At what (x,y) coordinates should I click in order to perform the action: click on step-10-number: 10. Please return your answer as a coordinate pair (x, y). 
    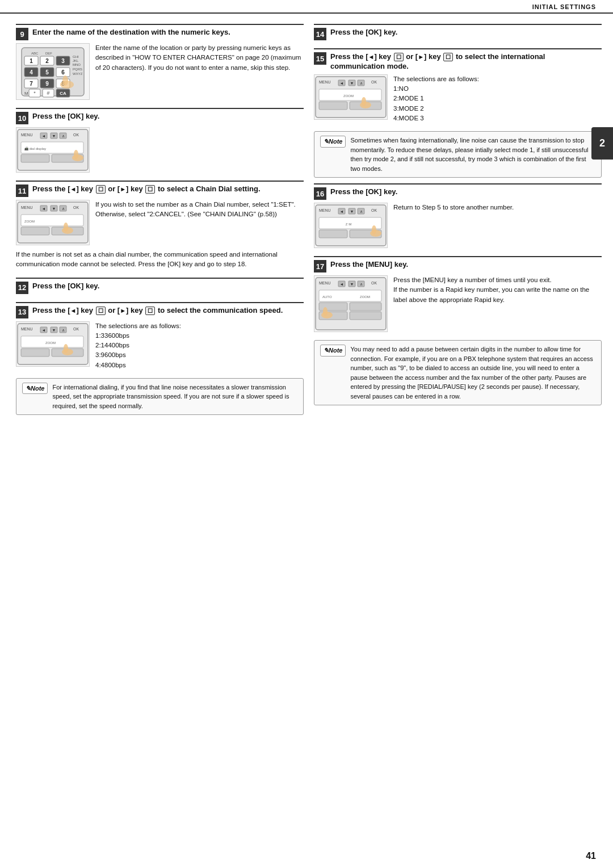
    Looking at the image, I should click on (22, 118).